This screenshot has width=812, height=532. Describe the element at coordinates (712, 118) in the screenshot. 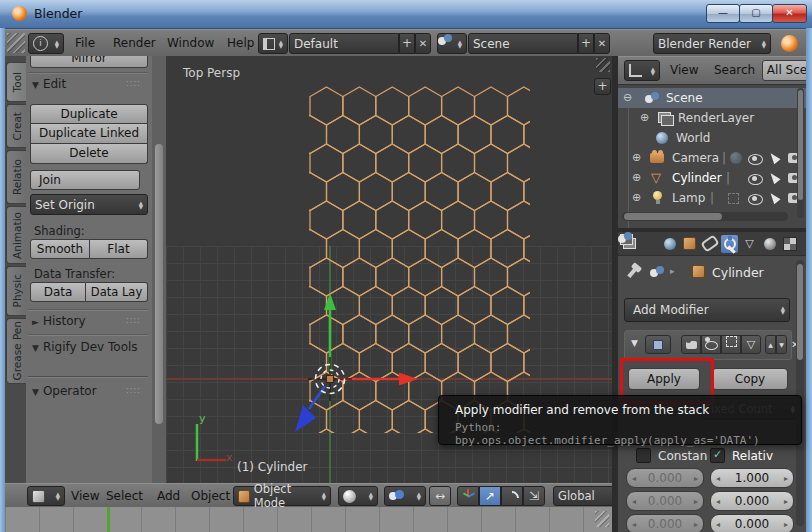

I see `outliner-row-renderlayer: ⊕ RenderLayer` at that location.